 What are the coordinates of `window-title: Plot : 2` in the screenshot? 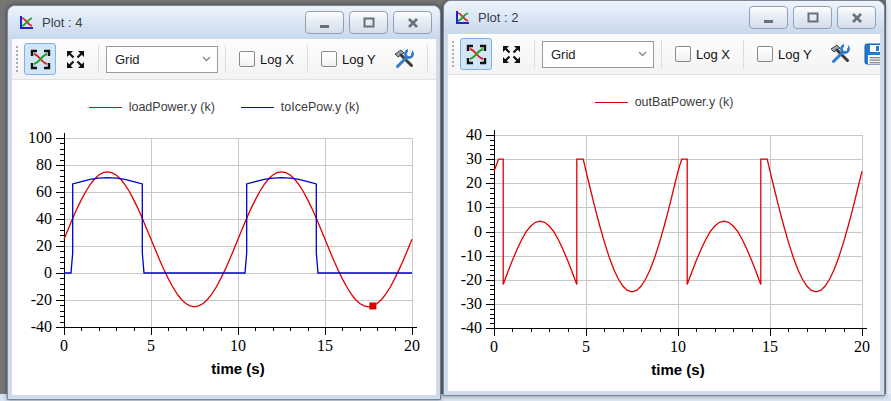 It's located at (614, 18).